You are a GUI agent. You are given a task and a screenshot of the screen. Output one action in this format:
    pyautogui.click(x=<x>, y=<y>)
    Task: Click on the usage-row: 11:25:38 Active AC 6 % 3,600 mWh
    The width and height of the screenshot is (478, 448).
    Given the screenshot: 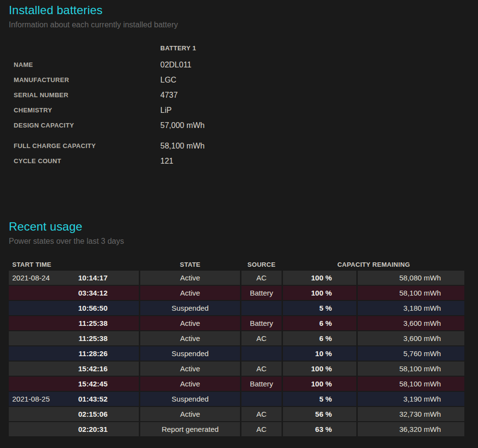 What is the action you would take?
    pyautogui.click(x=237, y=338)
    